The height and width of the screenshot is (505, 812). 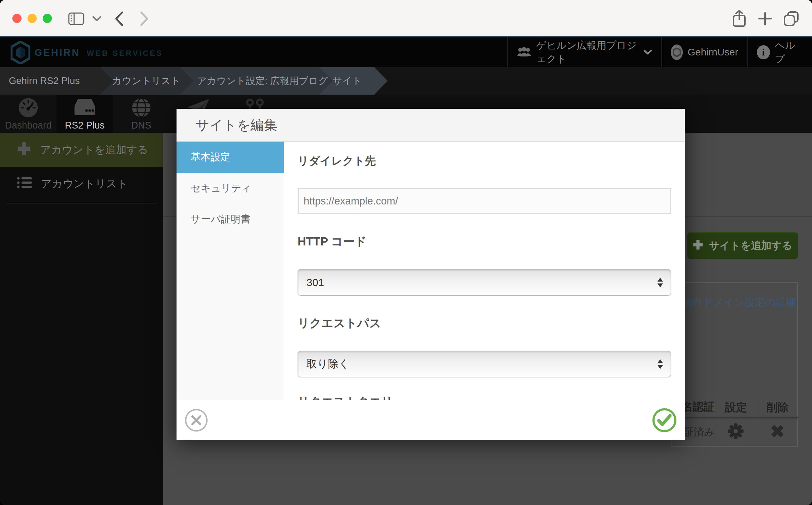 What do you see at coordinates (791, 19) in the screenshot?
I see `tab-overview-icon` at bounding box center [791, 19].